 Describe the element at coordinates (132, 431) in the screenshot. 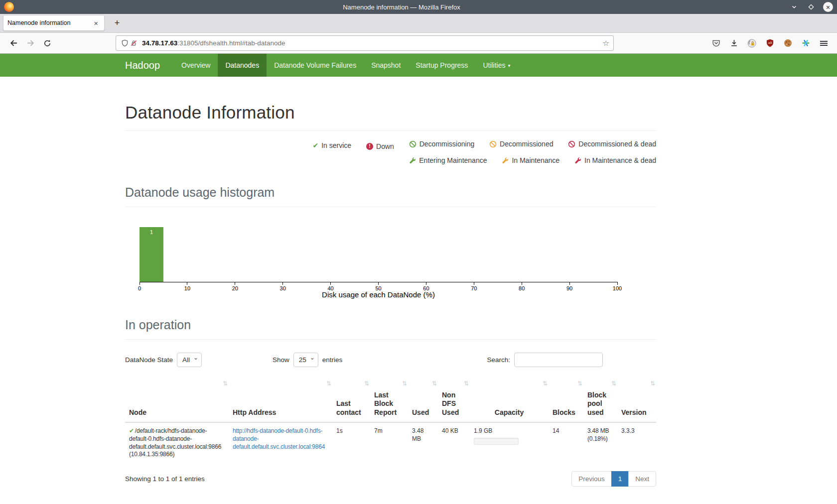

I see `in-service-check-icon: ✔` at that location.